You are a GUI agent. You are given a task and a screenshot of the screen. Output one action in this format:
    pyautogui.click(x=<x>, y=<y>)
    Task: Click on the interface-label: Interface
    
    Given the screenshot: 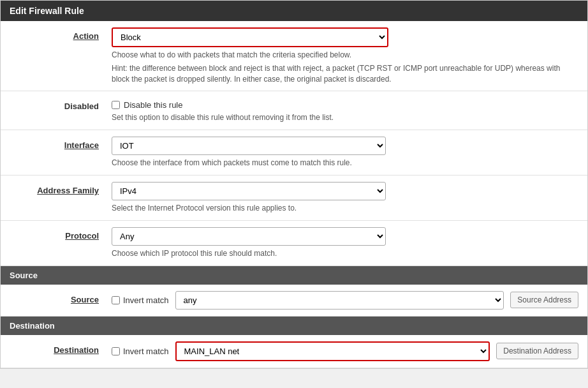 What is the action you would take?
    pyautogui.click(x=82, y=146)
    